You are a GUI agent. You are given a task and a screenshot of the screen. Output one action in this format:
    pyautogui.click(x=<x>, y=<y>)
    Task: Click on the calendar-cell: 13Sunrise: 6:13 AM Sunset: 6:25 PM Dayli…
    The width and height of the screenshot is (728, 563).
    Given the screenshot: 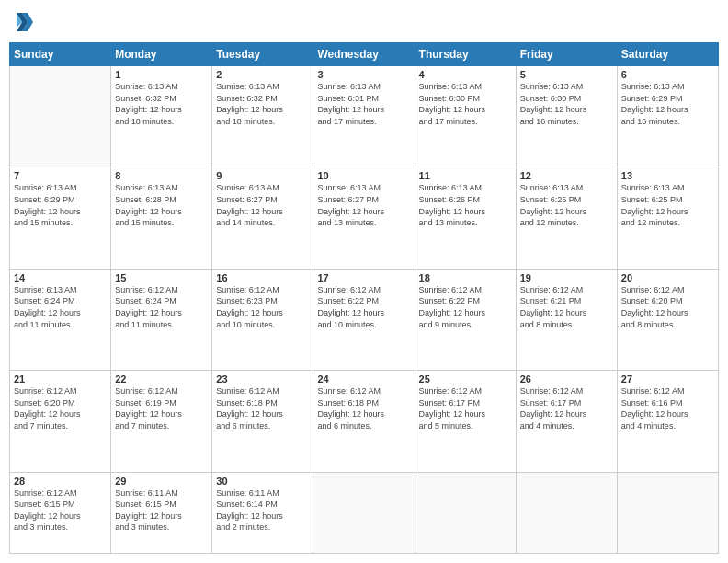 What is the action you would take?
    pyautogui.click(x=667, y=218)
    